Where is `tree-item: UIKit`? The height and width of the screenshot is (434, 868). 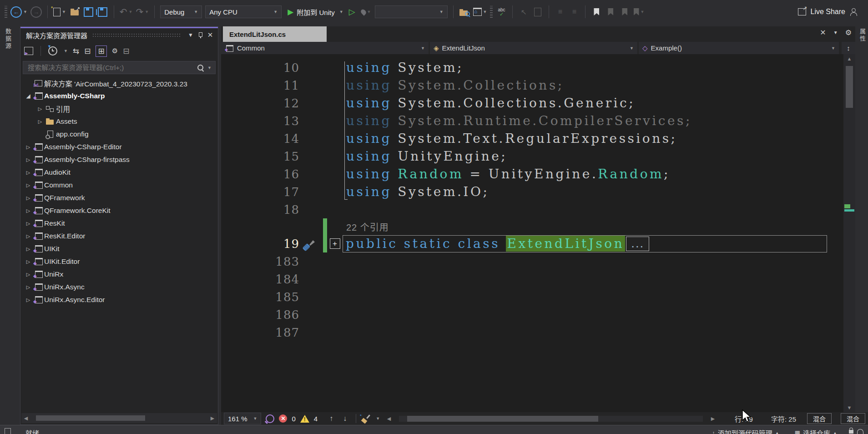 tree-item: UIKit is located at coordinates (119, 249).